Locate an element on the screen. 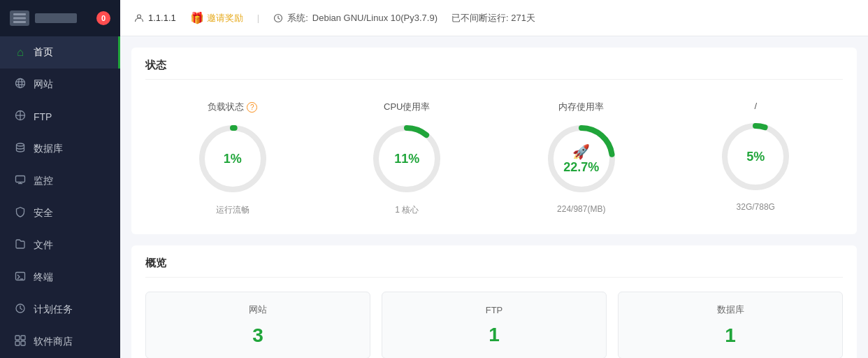 Image resolution: width=868 pixels, height=358 pixels. gauge-sublabel-cpu: 1 核心 is located at coordinates (407, 210).